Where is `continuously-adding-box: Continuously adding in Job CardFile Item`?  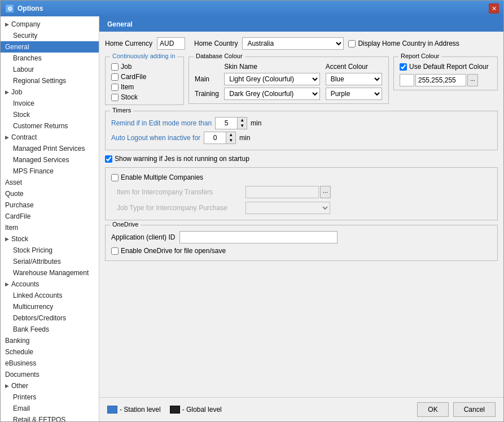
continuously-adding-box: Continuously adding in Job CardFile Item is located at coordinates (144, 81).